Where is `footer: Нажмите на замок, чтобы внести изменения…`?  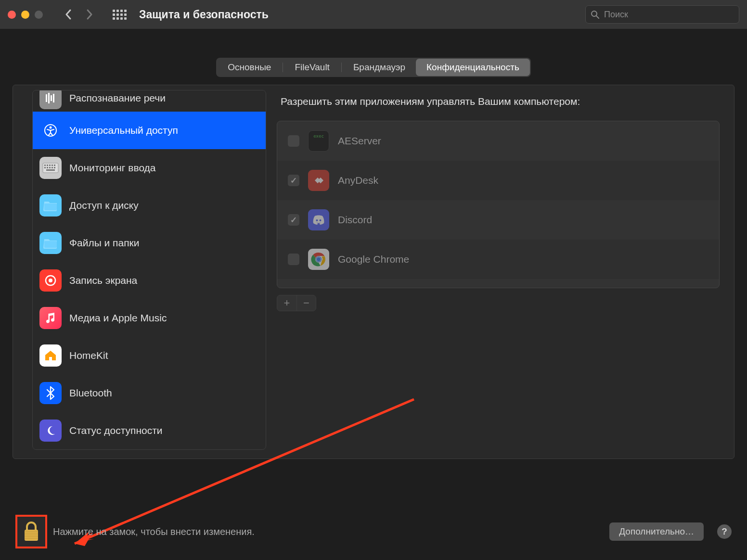
footer: Нажмите на замок, чтобы внести изменения… is located at coordinates (374, 532).